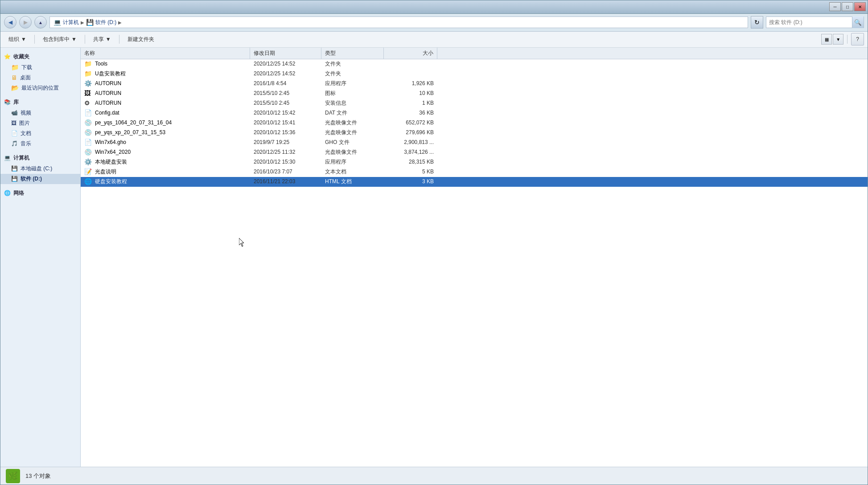  What do you see at coordinates (353, 162) in the screenshot?
I see `file-type-cell: 应用程序` at bounding box center [353, 162].